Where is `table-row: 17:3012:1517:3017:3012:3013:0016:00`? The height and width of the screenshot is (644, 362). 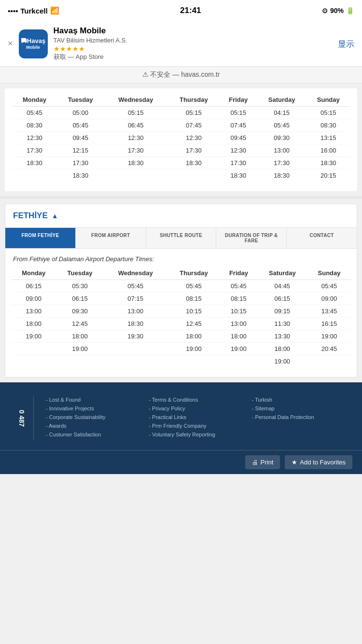 table-row: 17:3012:1517:3017:3012:3013:0016:00 is located at coordinates (181, 151).